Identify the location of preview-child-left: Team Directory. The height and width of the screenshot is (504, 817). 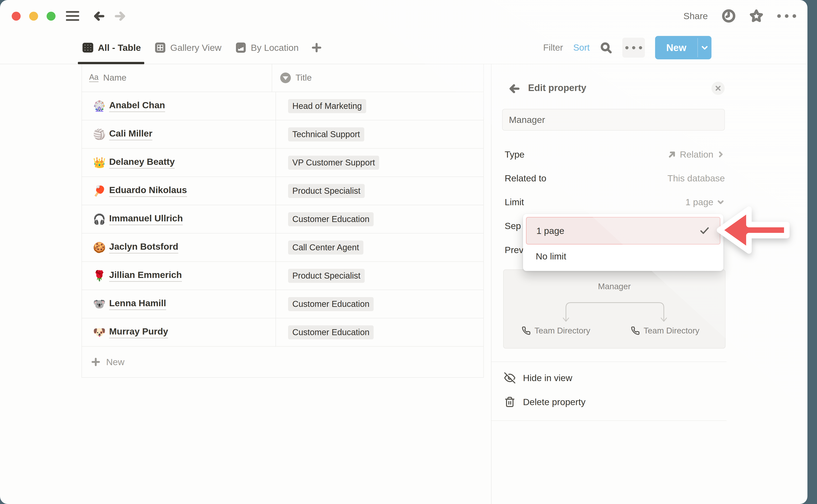
(556, 331).